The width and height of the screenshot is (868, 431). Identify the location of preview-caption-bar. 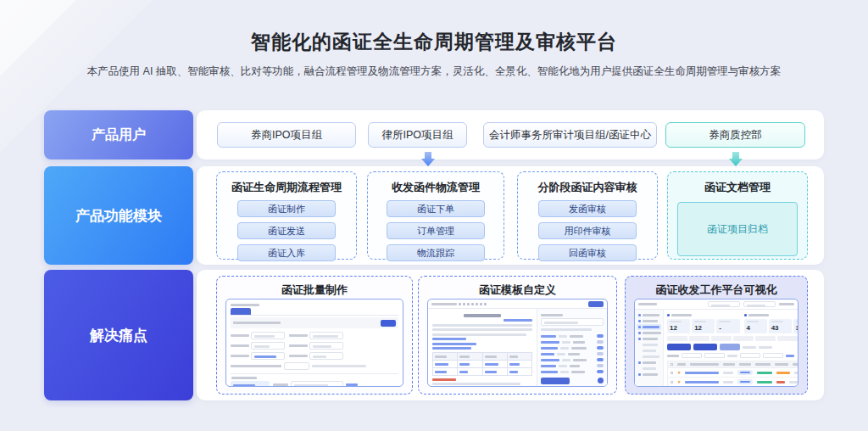
(245, 305).